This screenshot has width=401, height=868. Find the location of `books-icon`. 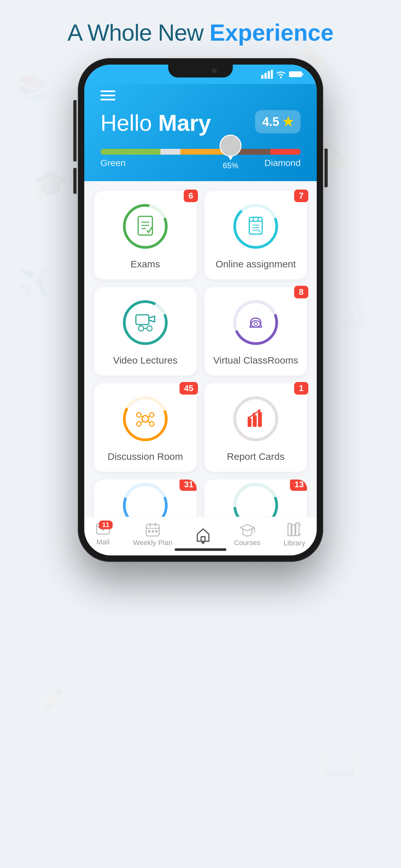

books-icon is located at coordinates (295, 530).